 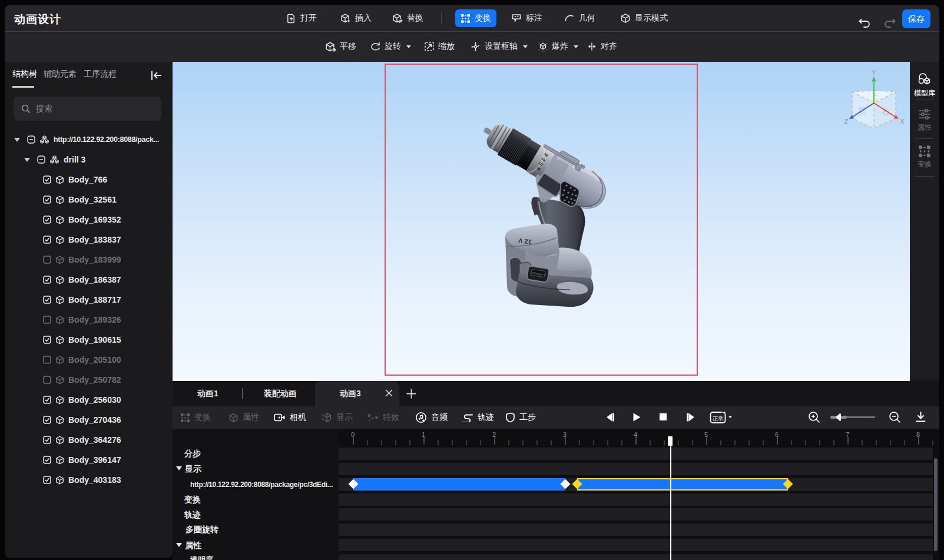 I want to click on svg-text: X, so click(x=902, y=121).